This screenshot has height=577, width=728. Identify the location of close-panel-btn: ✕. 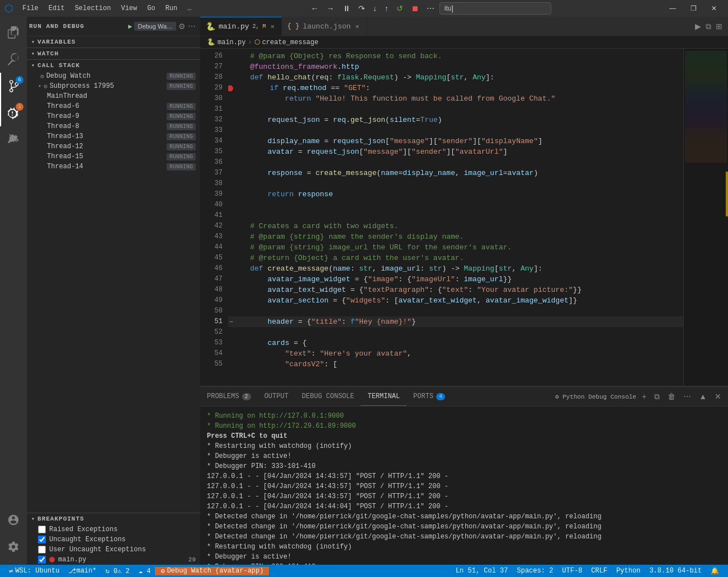
(718, 396).